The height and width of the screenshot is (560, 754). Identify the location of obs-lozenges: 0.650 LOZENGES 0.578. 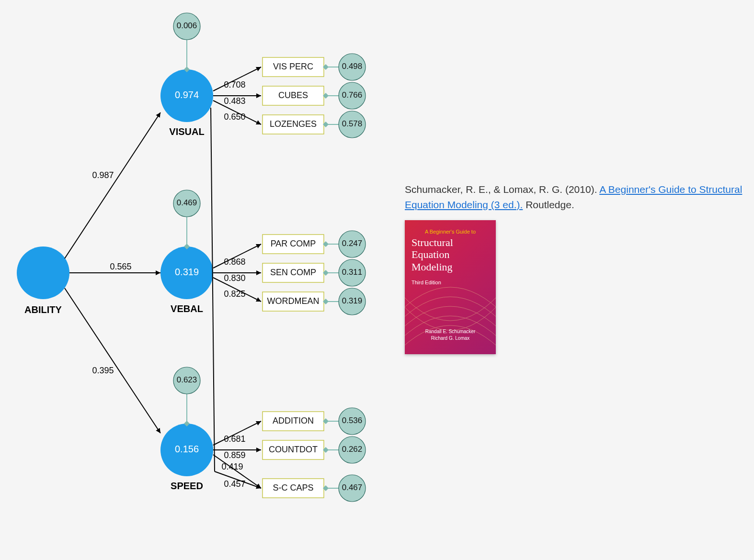
(289, 119).